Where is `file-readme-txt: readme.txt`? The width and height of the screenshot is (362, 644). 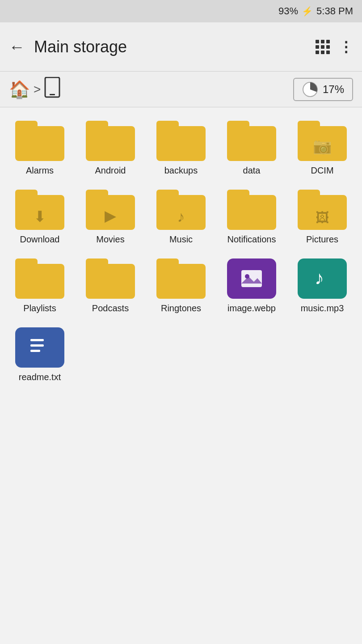
file-readme-txt: readme.txt is located at coordinates (40, 355).